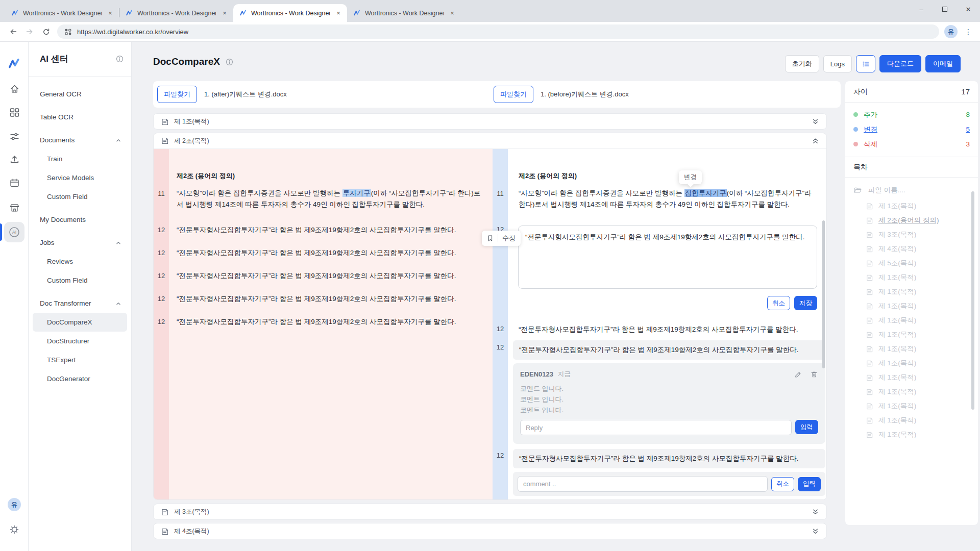  Describe the element at coordinates (177, 94) in the screenshot. I see `browse-after-button: 파일찾기` at that location.